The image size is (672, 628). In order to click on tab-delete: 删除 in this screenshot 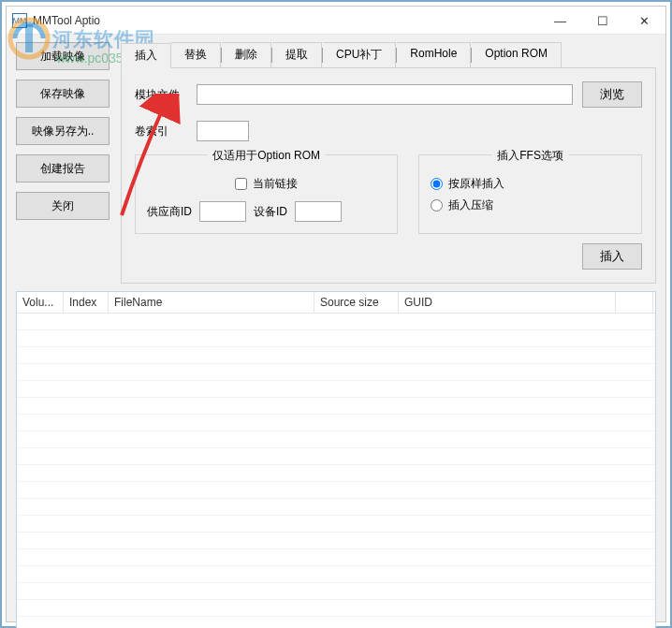, I will do `click(247, 54)`.